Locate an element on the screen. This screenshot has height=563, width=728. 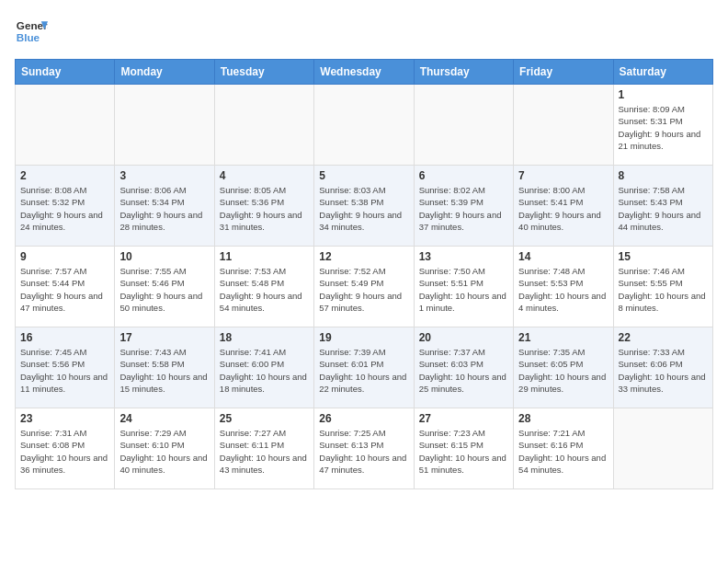
calendar-cell: 23Sunrise: 7:31 AM Sunset: 6:08 PM Dayli… is located at coordinates (65, 449).